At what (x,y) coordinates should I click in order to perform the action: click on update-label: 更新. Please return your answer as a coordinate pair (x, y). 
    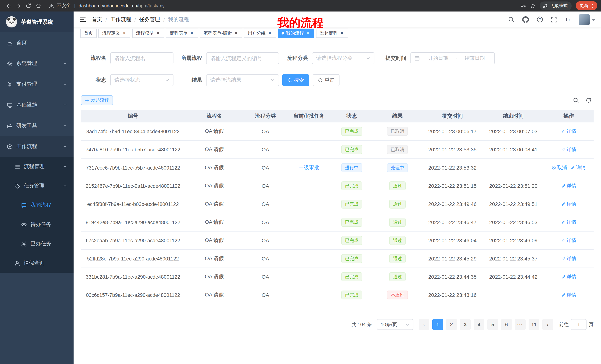
    Looking at the image, I should click on (584, 6).